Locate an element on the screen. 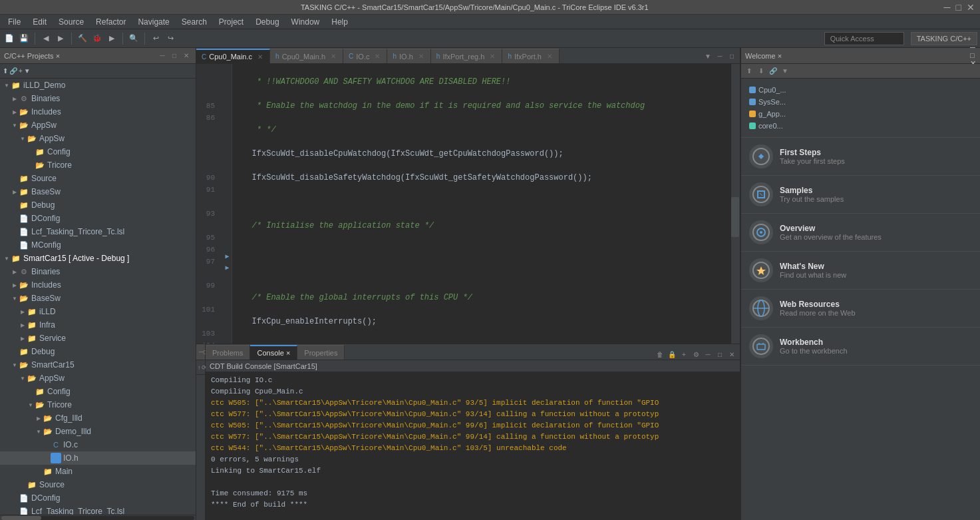  welcome-file-item: core0... is located at coordinates (861, 126).